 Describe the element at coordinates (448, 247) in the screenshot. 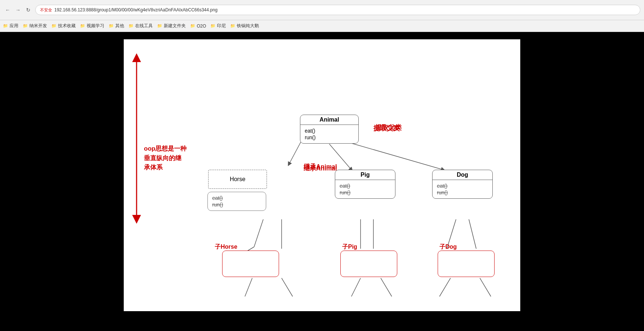

I see `sub-dog-label: 子Dog` at that location.